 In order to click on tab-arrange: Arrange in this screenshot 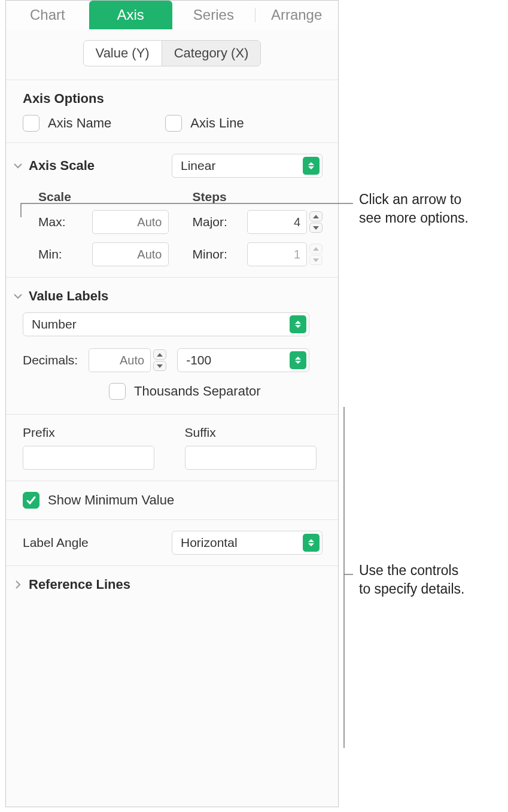, I will do `click(297, 15)`.